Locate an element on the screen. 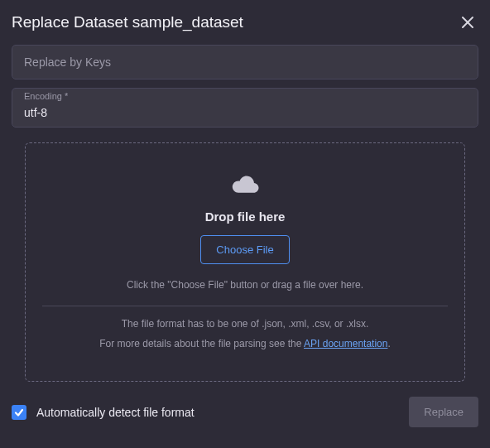  upload-icon-row is located at coordinates (245, 185).